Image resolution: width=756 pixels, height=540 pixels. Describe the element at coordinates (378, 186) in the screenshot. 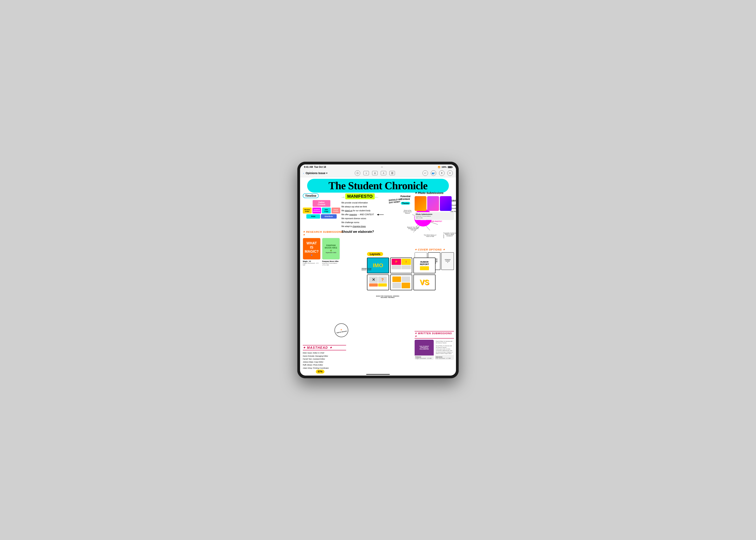

I see `chronicle-title: The Student Chronicle` at that location.